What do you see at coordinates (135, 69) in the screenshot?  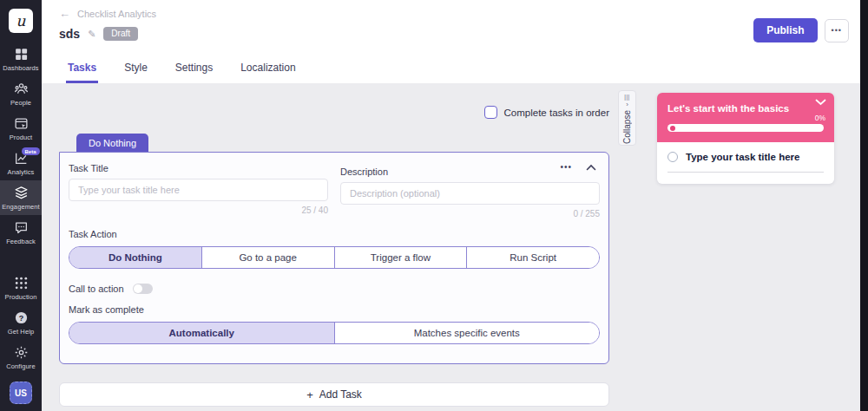 I see `tab-style: Style` at bounding box center [135, 69].